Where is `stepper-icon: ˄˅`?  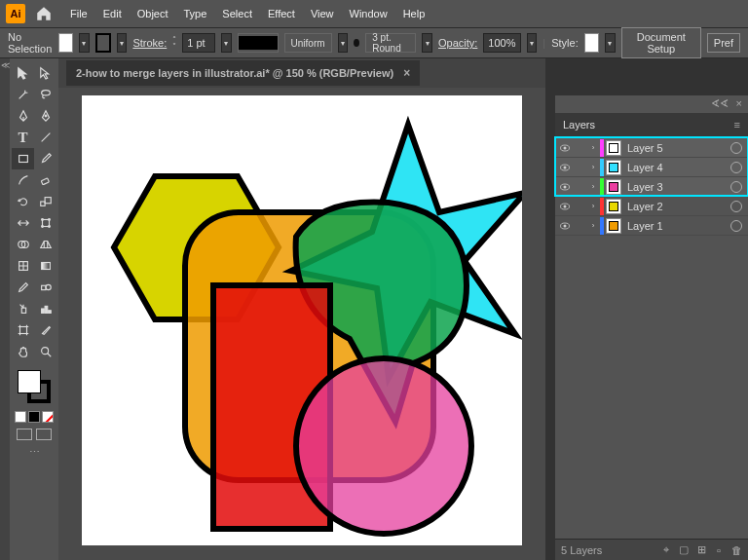 stepper-icon: ˄˅ is located at coordinates (174, 43).